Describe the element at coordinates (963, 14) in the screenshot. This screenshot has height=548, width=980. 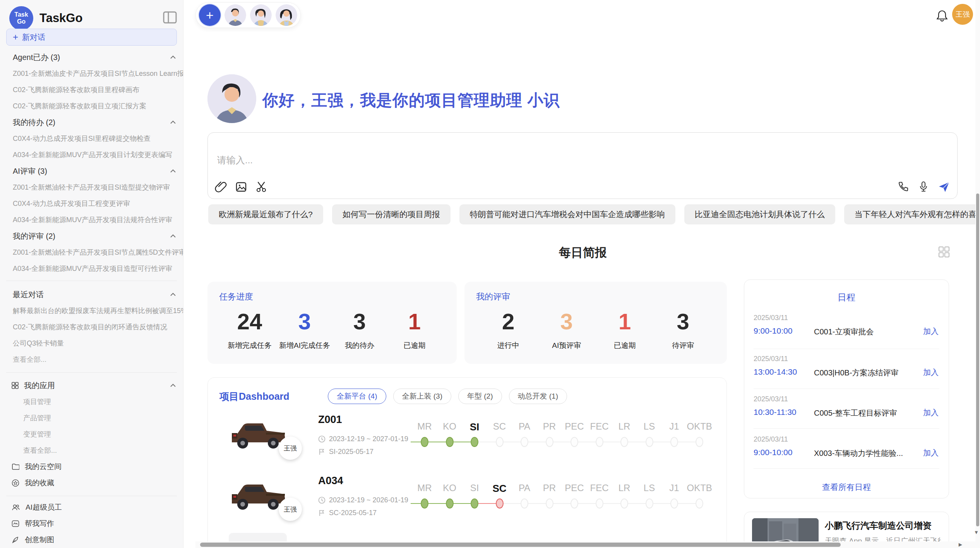
I see `user-avatar: 王强` at that location.